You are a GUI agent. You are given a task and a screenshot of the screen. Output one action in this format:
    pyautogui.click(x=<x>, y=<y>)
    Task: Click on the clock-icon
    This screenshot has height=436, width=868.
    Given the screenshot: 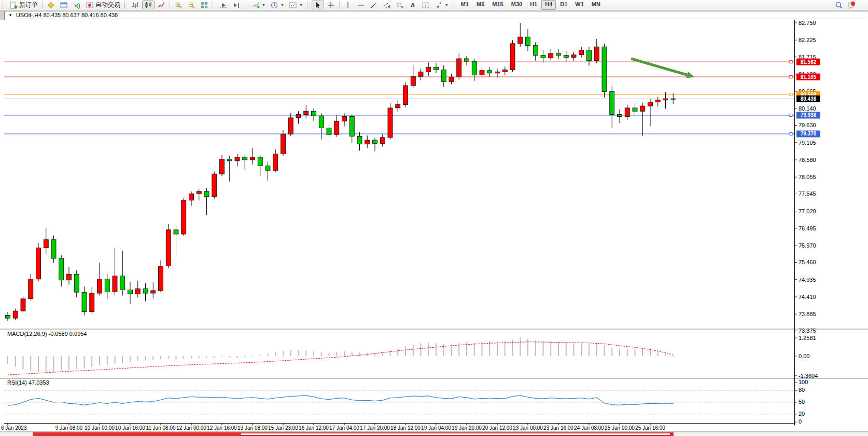 What is the action you would take?
    pyautogui.click(x=274, y=5)
    